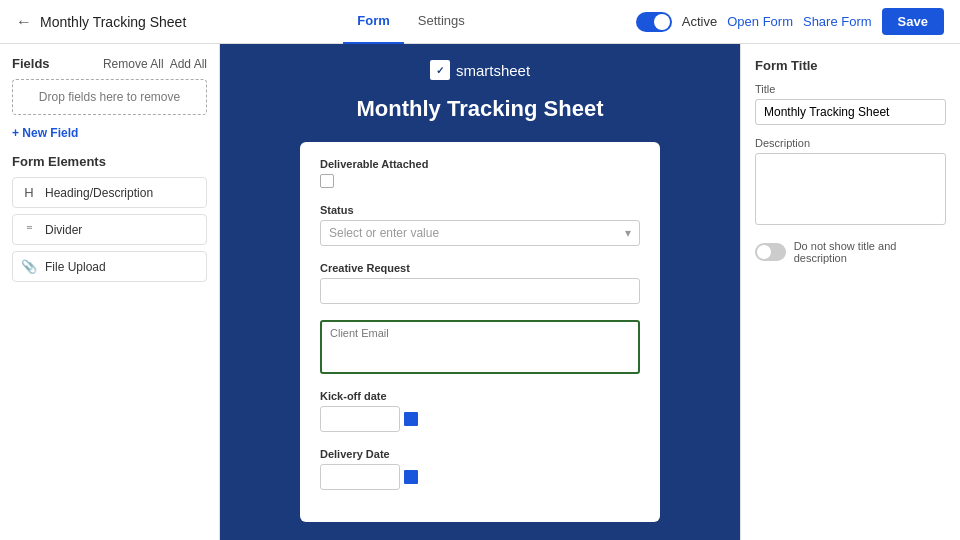 The height and width of the screenshot is (540, 960). I want to click on page-title: Monthly Tracking Sheet, so click(113, 22).